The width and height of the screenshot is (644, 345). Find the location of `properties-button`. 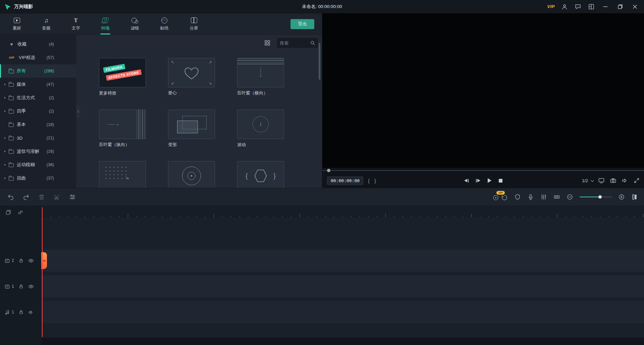

properties-button is located at coordinates (72, 197).